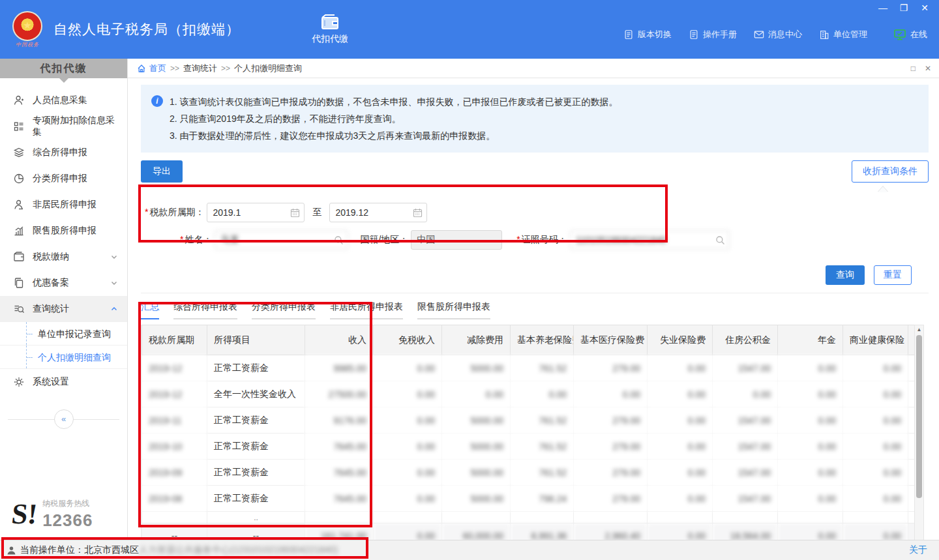  I want to click on column-header-10: 商业健康保险, so click(876, 340).